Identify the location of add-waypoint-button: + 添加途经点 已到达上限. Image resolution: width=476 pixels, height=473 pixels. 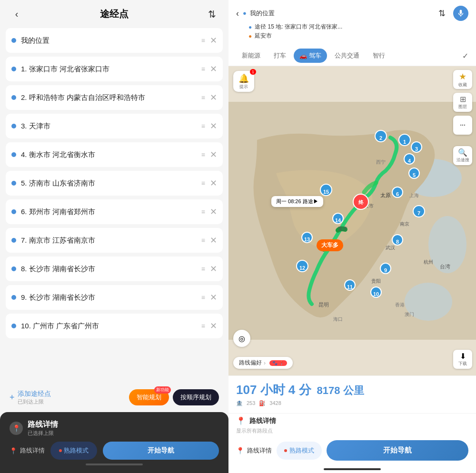
(67, 398).